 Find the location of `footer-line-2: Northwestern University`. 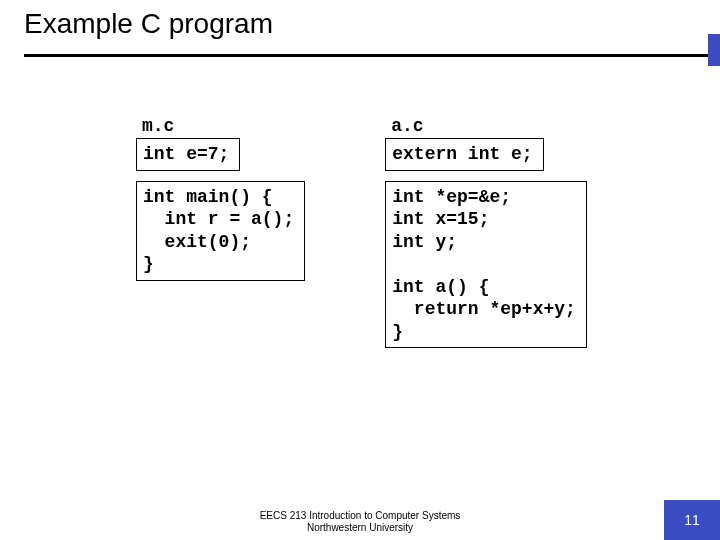

footer-line-2: Northwestern University is located at coordinates (360, 528).